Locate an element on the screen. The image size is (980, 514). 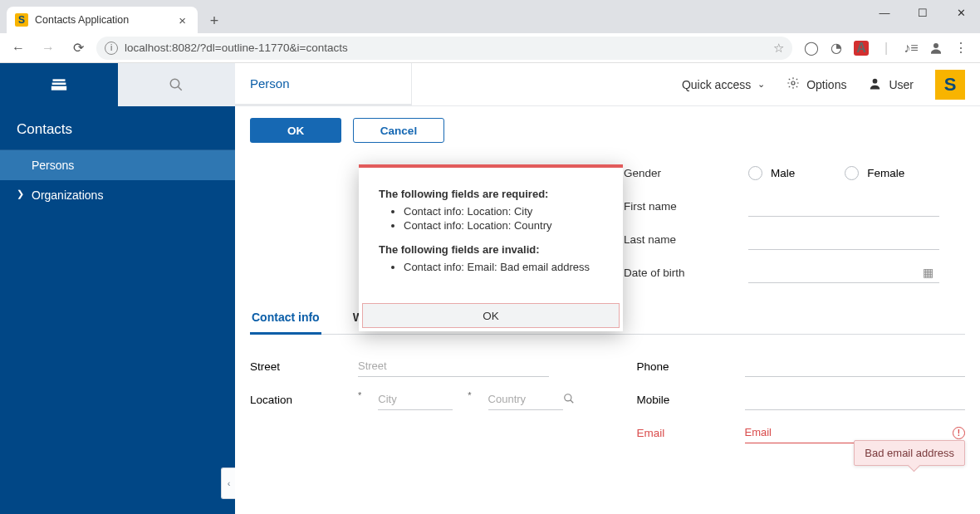
playlist-icon: ♪≡ is located at coordinates (911, 48).